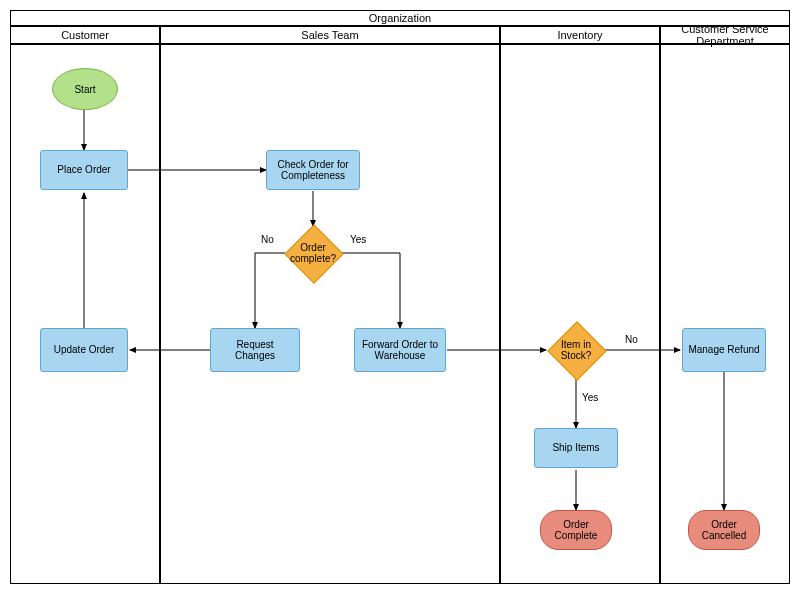  Describe the element at coordinates (724, 530) in the screenshot. I see `node-order-cancelled: Order Cancelled` at that location.